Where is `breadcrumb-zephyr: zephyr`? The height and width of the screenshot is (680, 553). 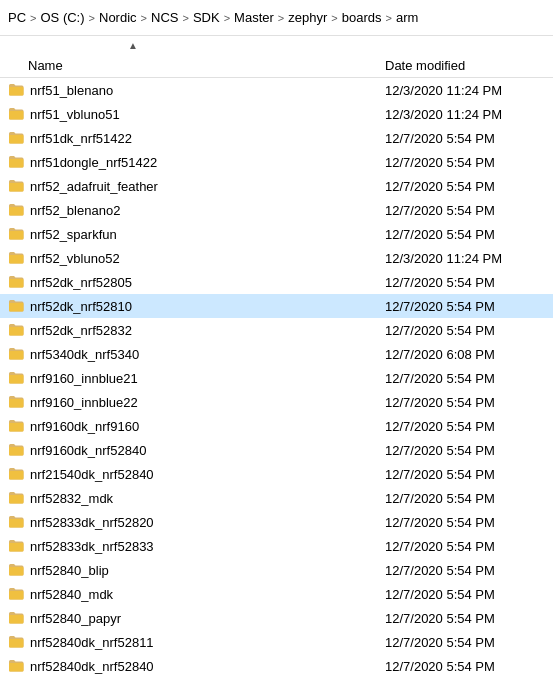
breadcrumb-zephyr: zephyr is located at coordinates (308, 18).